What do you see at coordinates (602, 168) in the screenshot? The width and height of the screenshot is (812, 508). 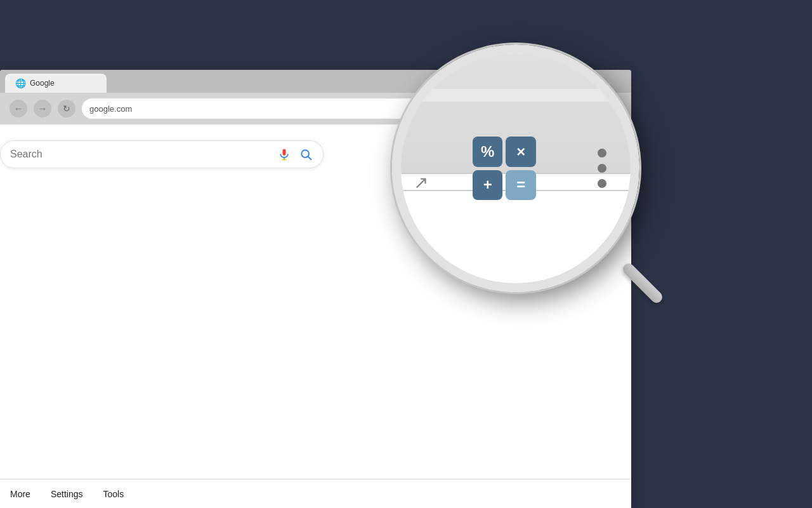 I see `magnifier-three-dots` at bounding box center [602, 168].